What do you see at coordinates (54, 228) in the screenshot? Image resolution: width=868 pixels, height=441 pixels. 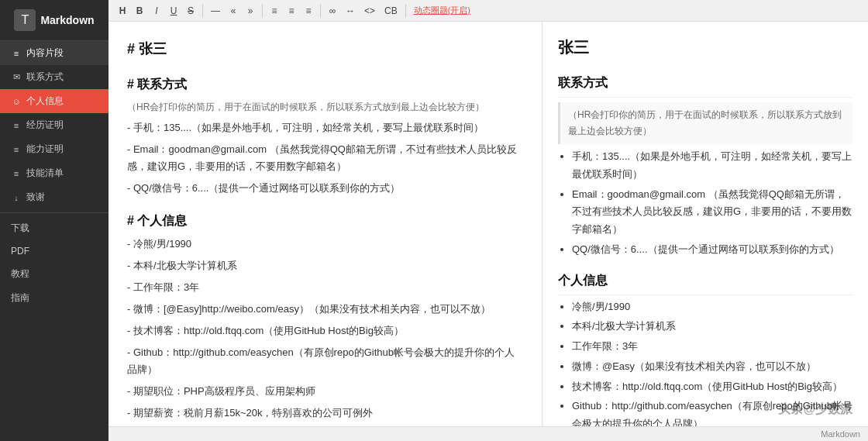 I see `sidebar-item-download: 下载` at bounding box center [54, 228].